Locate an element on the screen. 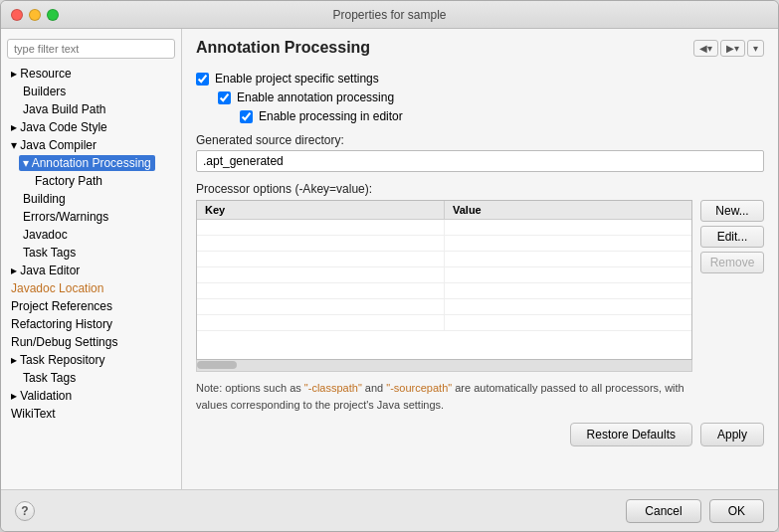 The width and height of the screenshot is (779, 532). sidebar-item-task-tags: Task Tags is located at coordinates (92, 253).